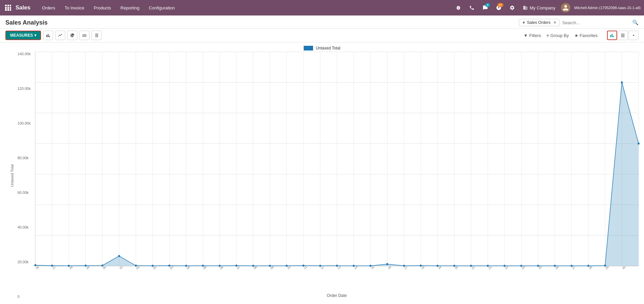 The width and height of the screenshot is (644, 304). Describe the element at coordinates (23, 8) in the screenshot. I see `app-name: Sales` at that location.